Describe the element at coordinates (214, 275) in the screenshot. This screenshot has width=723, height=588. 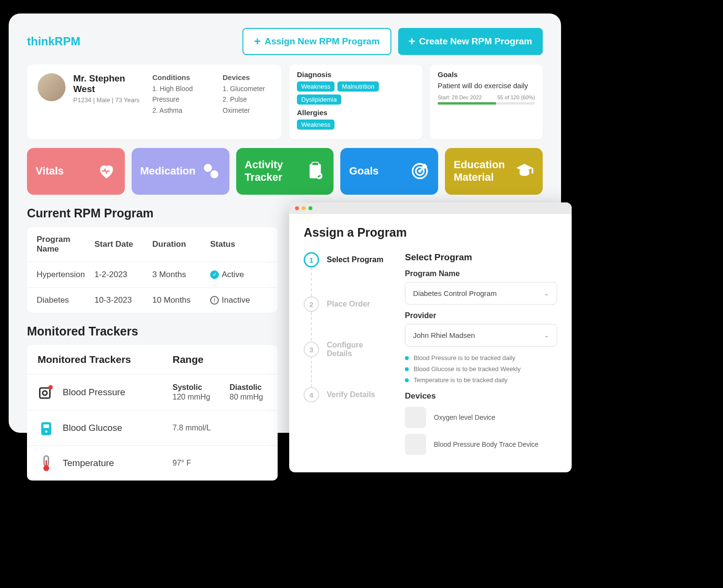
I see `check-icon: ✓` at that location.